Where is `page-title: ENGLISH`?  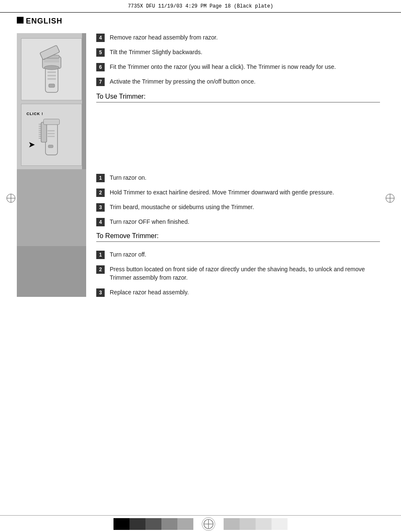
page-title: ENGLISH is located at coordinates (45, 21).